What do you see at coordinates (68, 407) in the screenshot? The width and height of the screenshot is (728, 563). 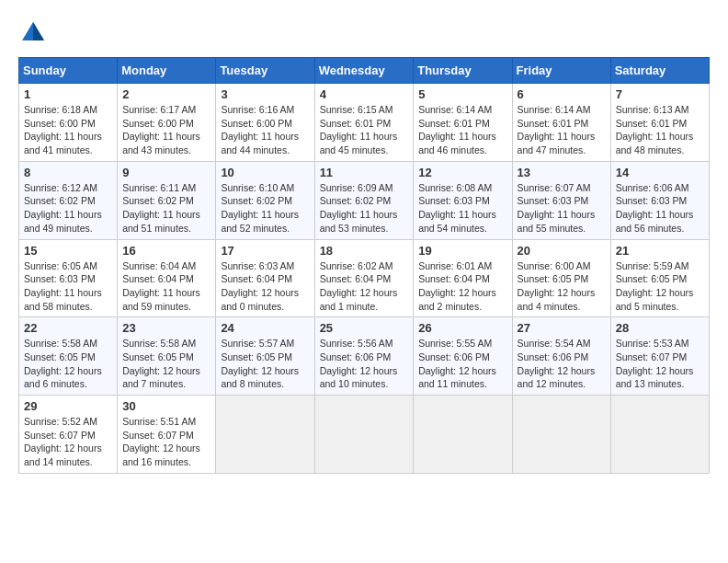 I see `day-number: 29` at bounding box center [68, 407].